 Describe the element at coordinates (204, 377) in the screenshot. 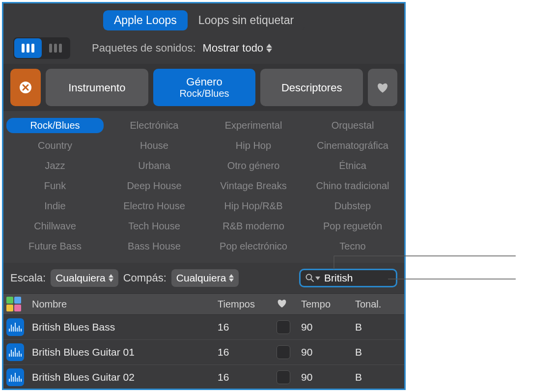

I see `table-row: British Blues Guitar 02 16 90 B` at that location.